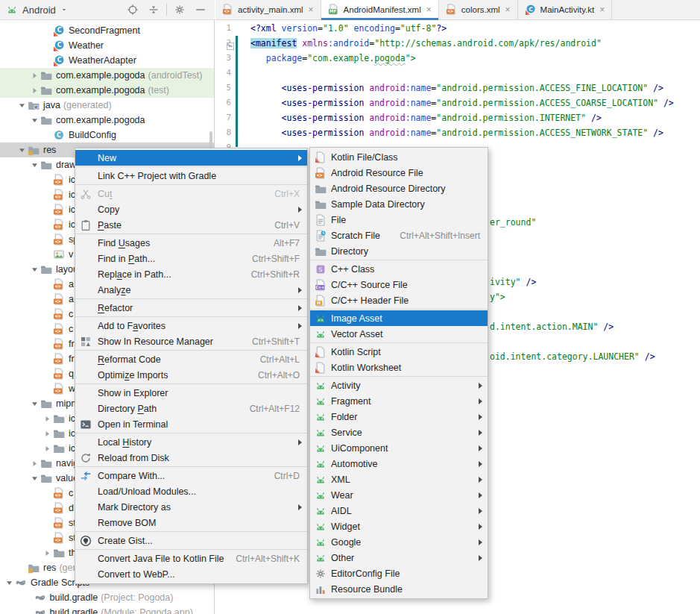 This screenshot has height=614, width=700. What do you see at coordinates (191, 325) in the screenshot?
I see `menu-item-add-to-favorites: Add to Favorites` at bounding box center [191, 325].